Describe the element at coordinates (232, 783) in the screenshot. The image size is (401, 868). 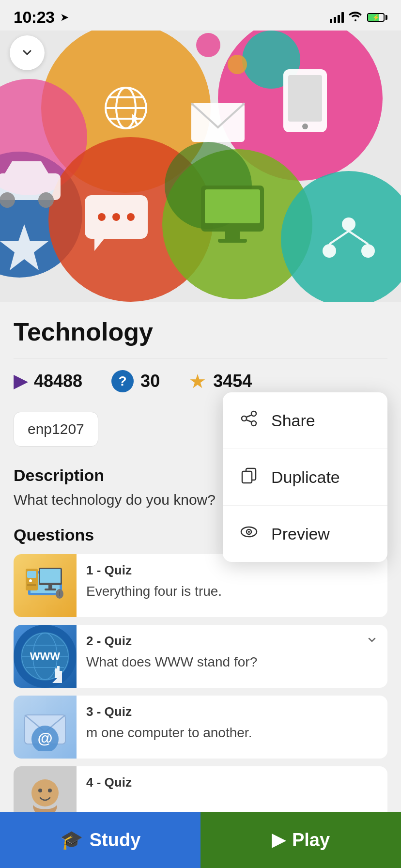
I see `question-4-number: 4 - Quiz` at that location.